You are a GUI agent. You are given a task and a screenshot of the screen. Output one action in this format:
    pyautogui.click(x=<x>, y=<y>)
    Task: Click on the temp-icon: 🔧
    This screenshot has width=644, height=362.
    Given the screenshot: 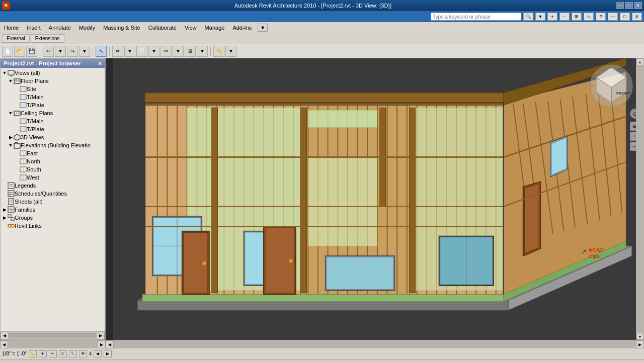 What is the action you would take?
    pyautogui.click(x=73, y=354)
    